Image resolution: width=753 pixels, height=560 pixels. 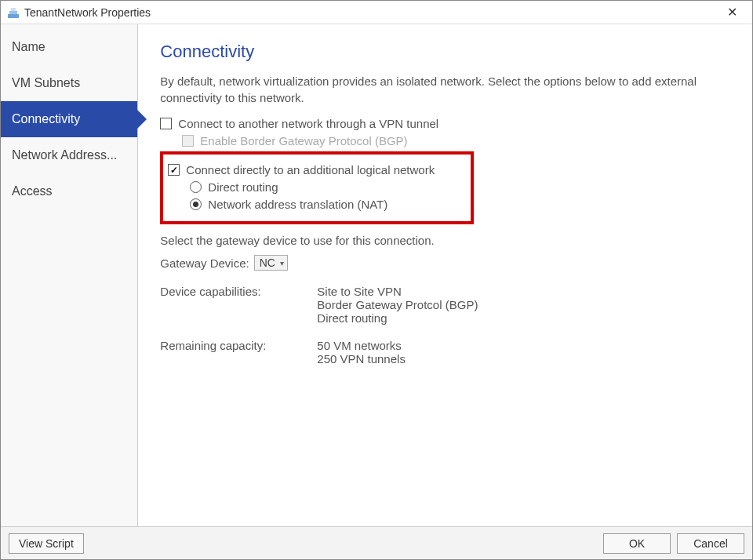 I want to click on capability-value: Border Gateway Protcol (BGP), so click(x=524, y=304).